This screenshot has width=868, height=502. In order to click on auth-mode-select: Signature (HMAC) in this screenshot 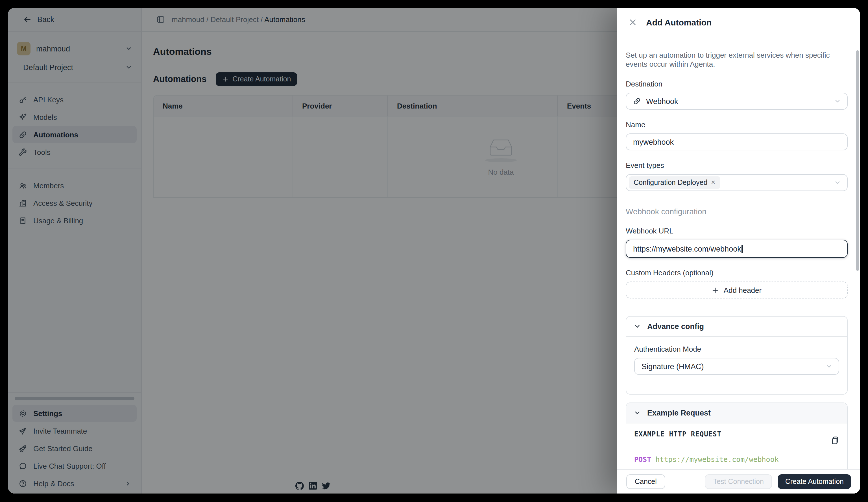, I will do `click(736, 366)`.